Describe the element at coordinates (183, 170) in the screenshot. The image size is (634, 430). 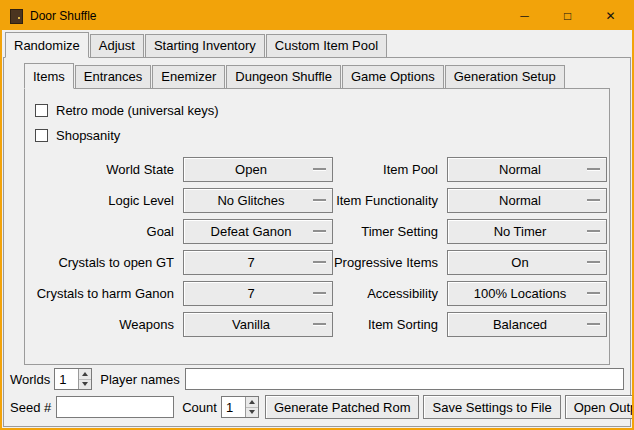
I see `field-world-state: World State Open` at that location.